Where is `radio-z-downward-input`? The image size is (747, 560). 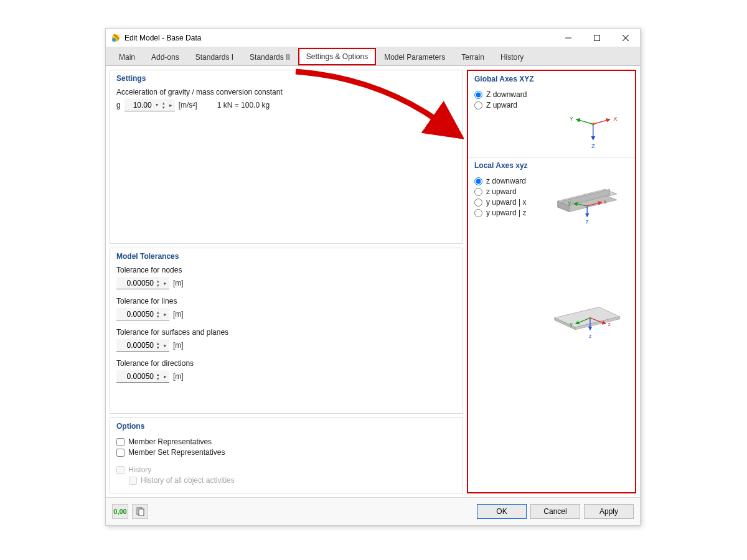
radio-z-downward-input is located at coordinates (478, 95).